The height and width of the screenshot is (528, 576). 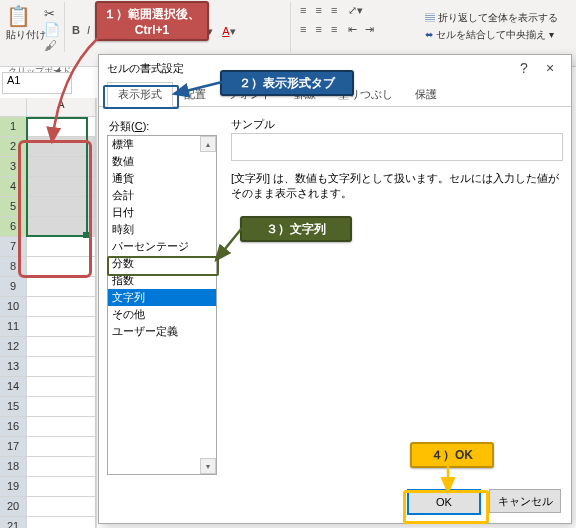 What do you see at coordinates (162, 230) in the screenshot?
I see `list-item: 時刻` at bounding box center [162, 230].